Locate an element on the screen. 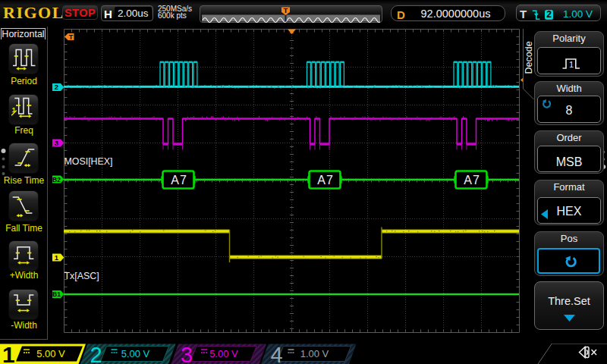 The height and width of the screenshot is (364, 607). svg-text: 1.00 V is located at coordinates (315, 353).